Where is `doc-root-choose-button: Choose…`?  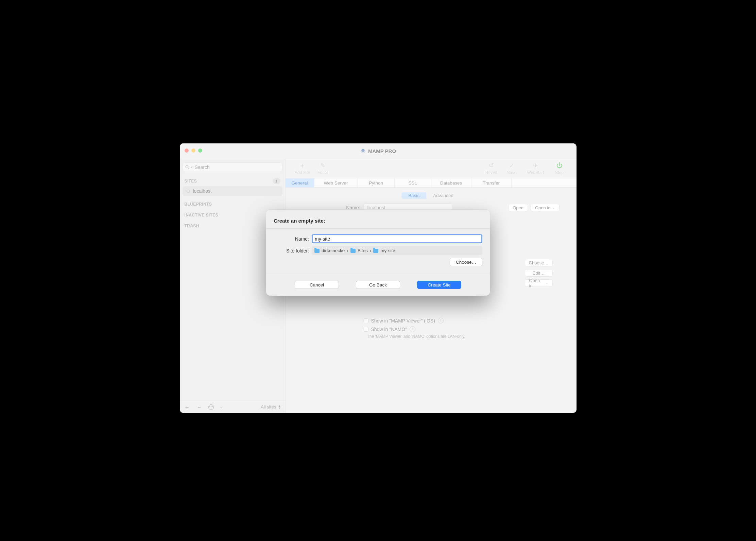 doc-root-choose-button: Choose… is located at coordinates (539, 263).